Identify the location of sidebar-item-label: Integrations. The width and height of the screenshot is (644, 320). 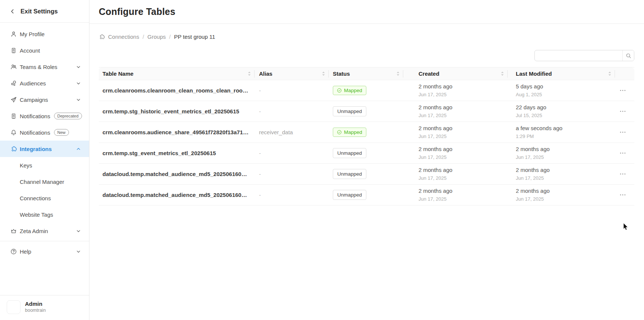
(36, 149).